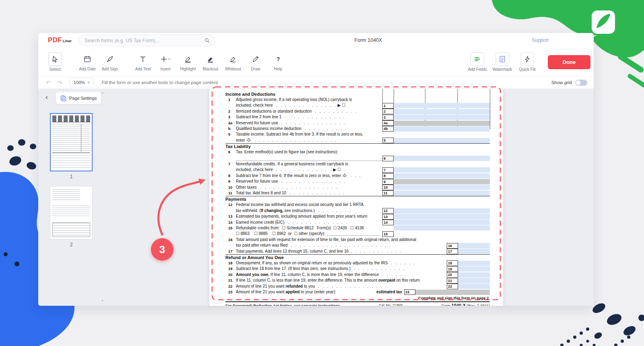  What do you see at coordinates (211, 69) in the screenshot?
I see `tool-label: Blackout` at bounding box center [211, 69].